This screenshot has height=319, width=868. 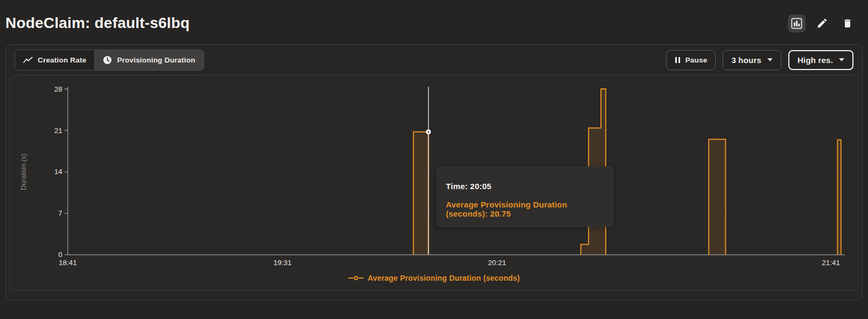 I want to click on y-axis-title: Duration (s), so click(x=24, y=172).